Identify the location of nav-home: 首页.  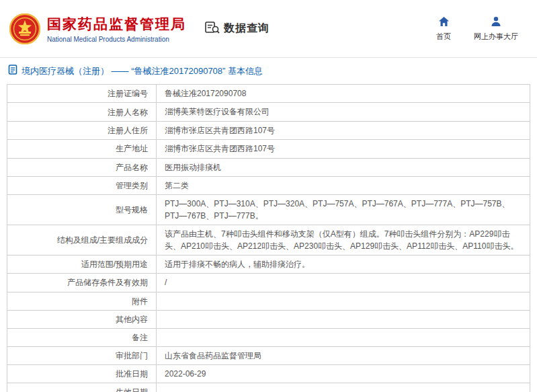
(444, 29).